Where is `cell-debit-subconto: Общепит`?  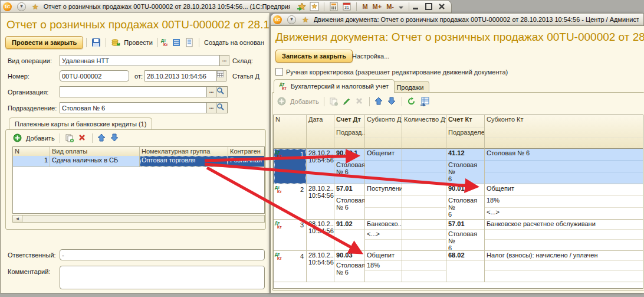 cell-debit-subconto: Общепит is located at coordinates (383, 167).